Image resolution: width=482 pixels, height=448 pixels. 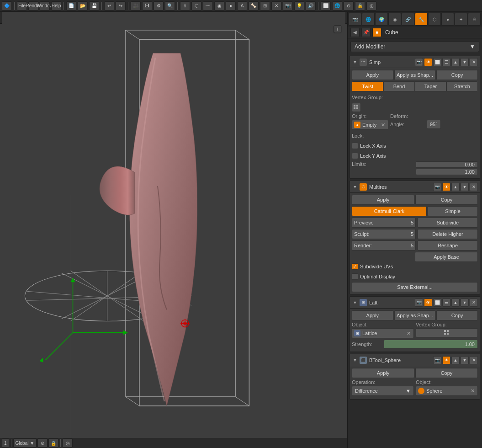 What do you see at coordinates (109, 6) in the screenshot?
I see `undo-btn: ↩` at bounding box center [109, 6].